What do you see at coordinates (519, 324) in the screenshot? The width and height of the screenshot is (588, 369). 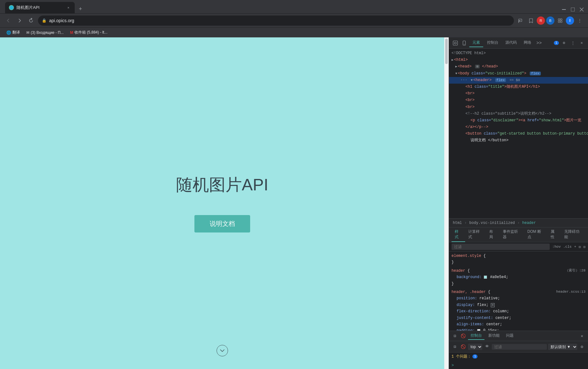 I see `prop-align-items: align-items: center;` at bounding box center [519, 324].